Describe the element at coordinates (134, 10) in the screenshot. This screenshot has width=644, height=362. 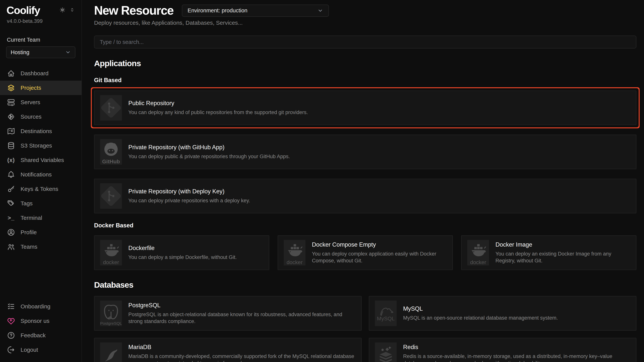
I see `page-title: New Resource` at that location.